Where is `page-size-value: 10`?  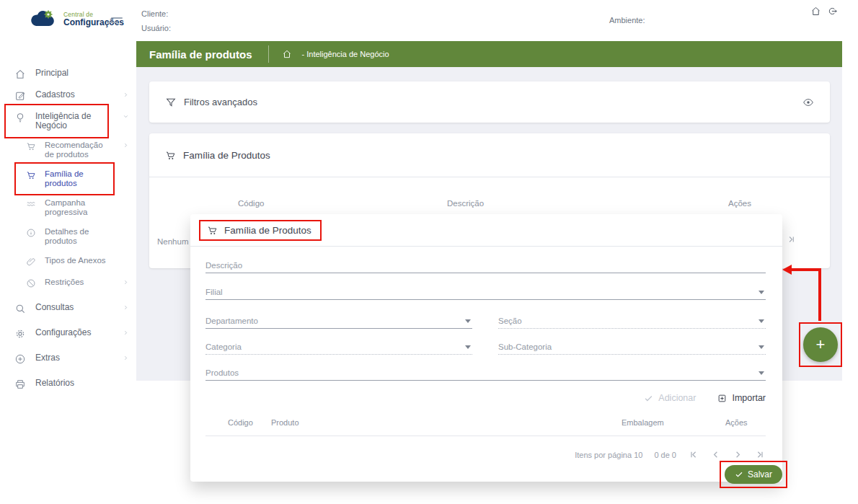 page-size-value: 10 is located at coordinates (638, 455).